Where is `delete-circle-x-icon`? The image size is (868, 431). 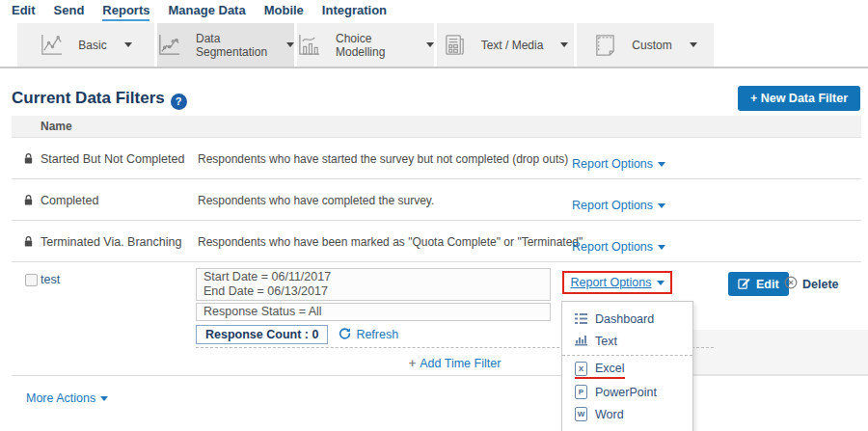 delete-circle-x-icon is located at coordinates (791, 283).